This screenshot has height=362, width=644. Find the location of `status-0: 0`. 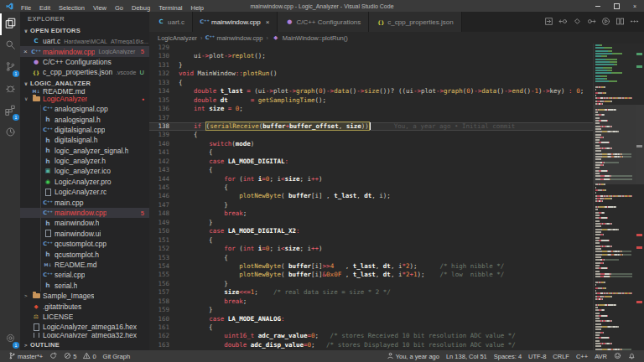

status-0: 0 is located at coordinates (89, 356).